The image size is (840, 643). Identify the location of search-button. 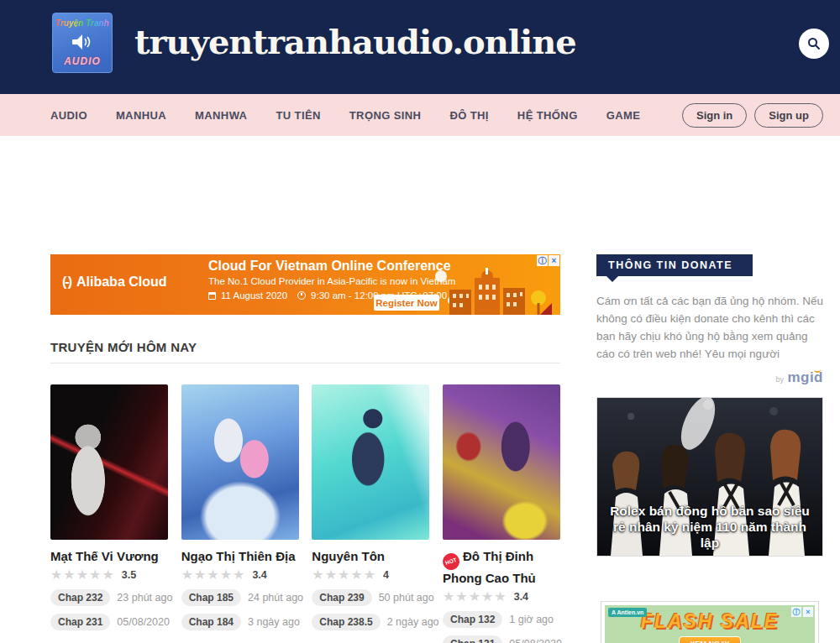
(814, 44).